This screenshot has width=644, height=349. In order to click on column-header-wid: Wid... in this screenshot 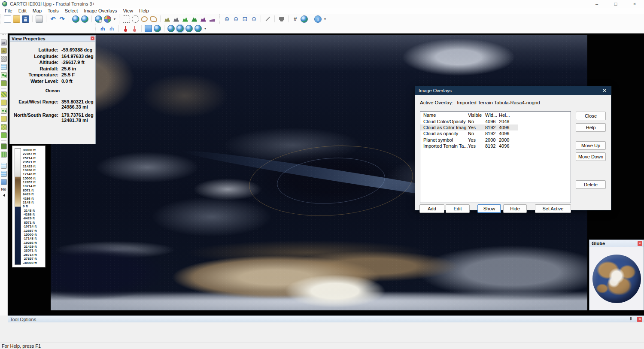, I will do `click(492, 115)`.